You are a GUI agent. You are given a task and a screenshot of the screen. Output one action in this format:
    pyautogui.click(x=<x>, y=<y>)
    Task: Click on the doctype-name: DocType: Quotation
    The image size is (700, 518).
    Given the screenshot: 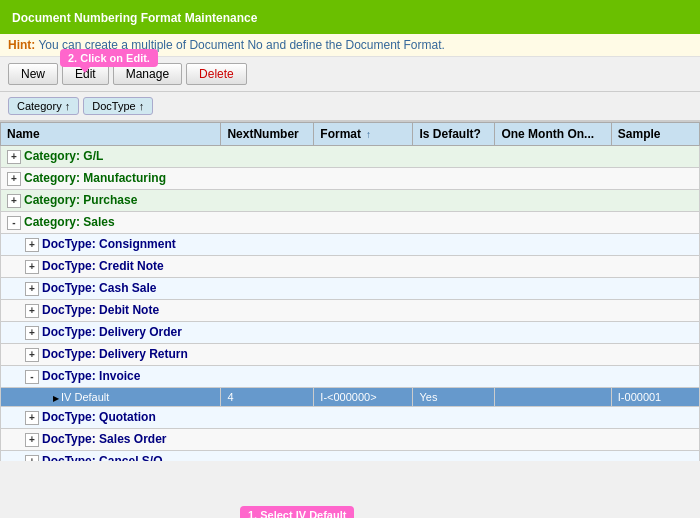 What is the action you would take?
    pyautogui.click(x=99, y=417)
    